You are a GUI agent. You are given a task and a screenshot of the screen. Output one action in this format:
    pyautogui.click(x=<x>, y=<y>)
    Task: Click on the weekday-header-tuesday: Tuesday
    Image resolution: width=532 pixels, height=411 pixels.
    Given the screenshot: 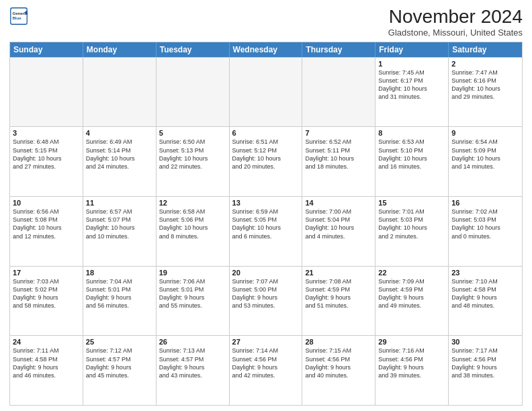 What is the action you would take?
    pyautogui.click(x=193, y=50)
    